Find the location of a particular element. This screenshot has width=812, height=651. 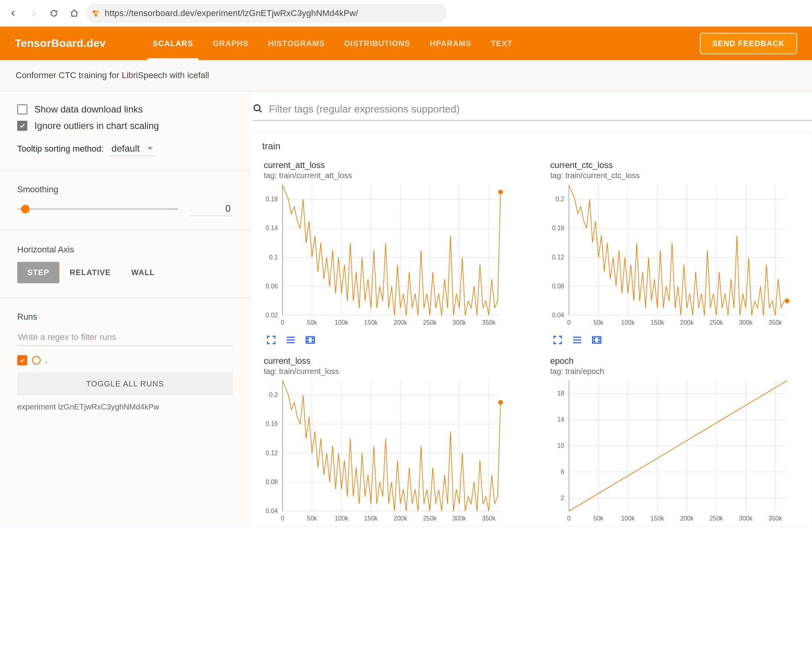

run-name: . is located at coordinates (47, 360).